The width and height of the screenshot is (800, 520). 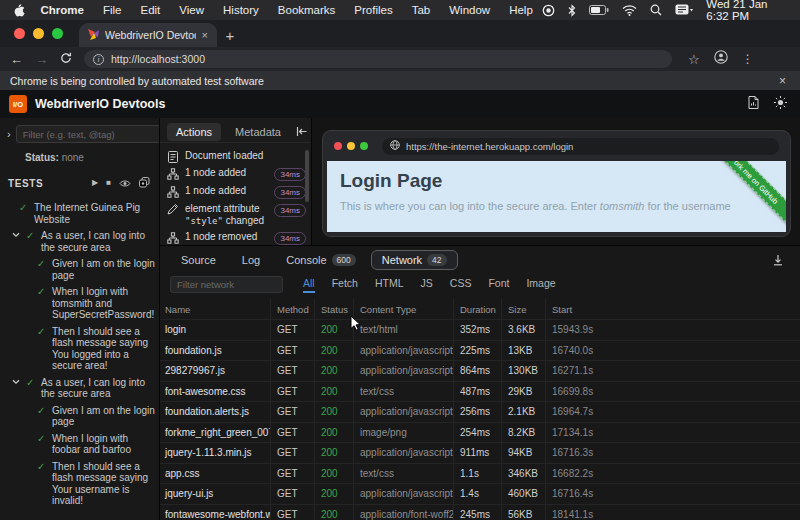 What do you see at coordinates (108, 183) in the screenshot?
I see `stop-tests-icon: ■` at bounding box center [108, 183].